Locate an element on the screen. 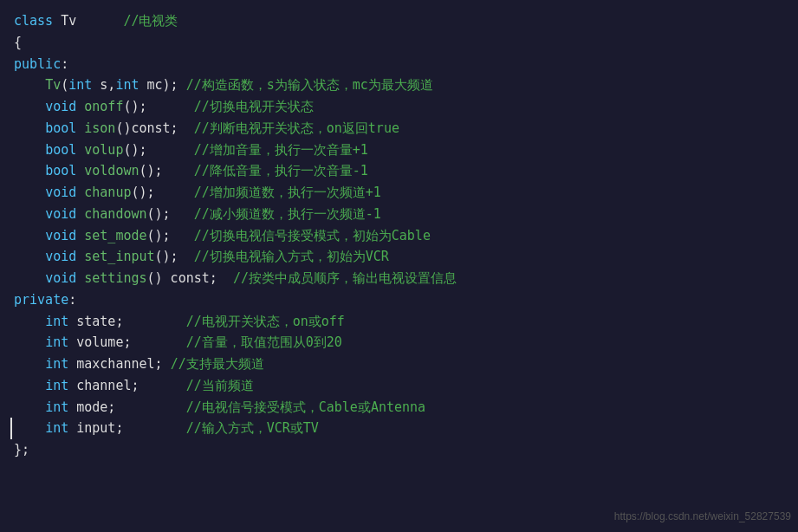 The image size is (798, 532). code-line: class Tv //电视类 is located at coordinates (399, 21).